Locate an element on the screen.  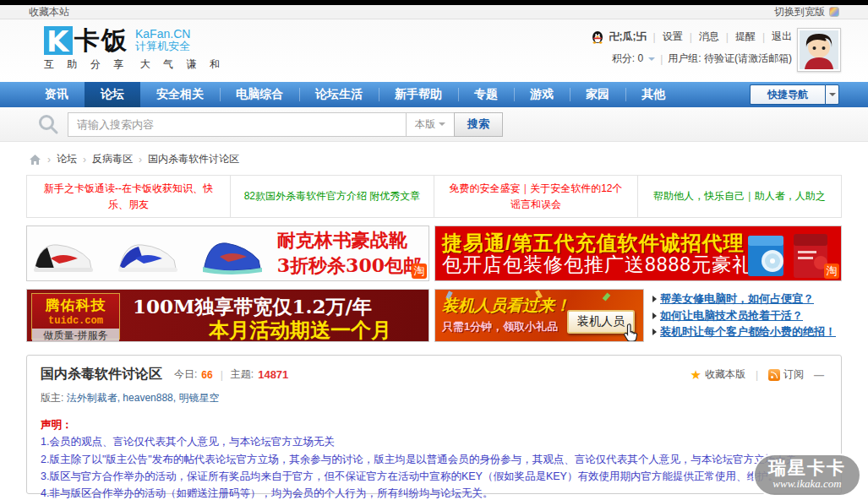
star-icon: ★ is located at coordinates (695, 375).